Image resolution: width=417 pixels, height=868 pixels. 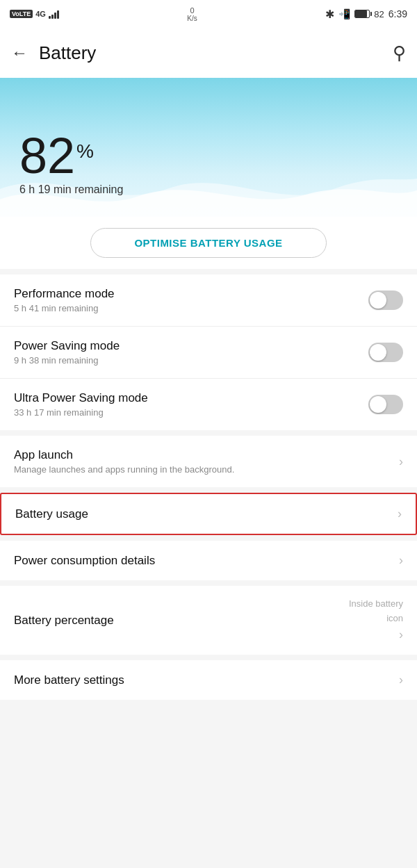 I want to click on optimise-section: OPTIMISE BATTERY USAGE, so click(x=208, y=243).